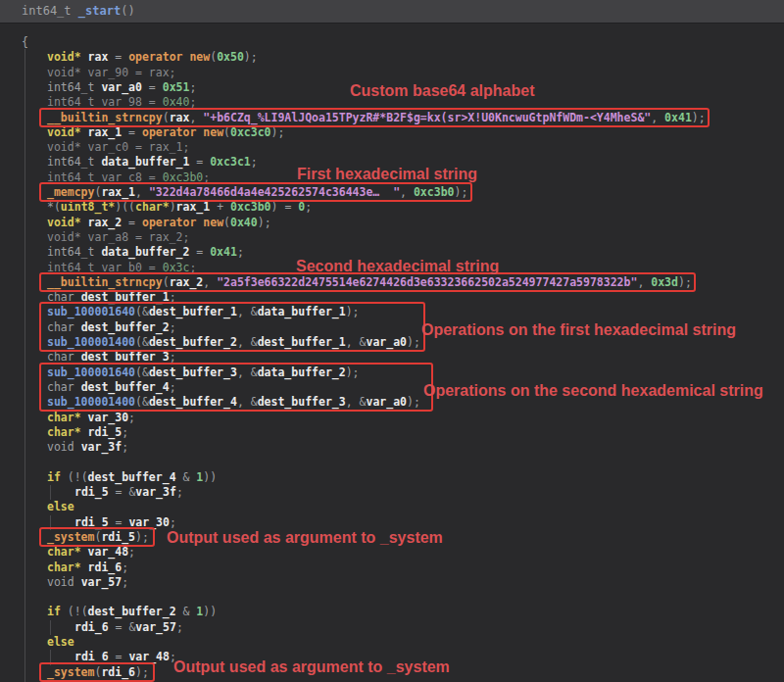 Image resolution: width=784 pixels, height=682 pixels. What do you see at coordinates (251, 132) in the screenshot?
I see `code-token: 0xc3c0` at bounding box center [251, 132].